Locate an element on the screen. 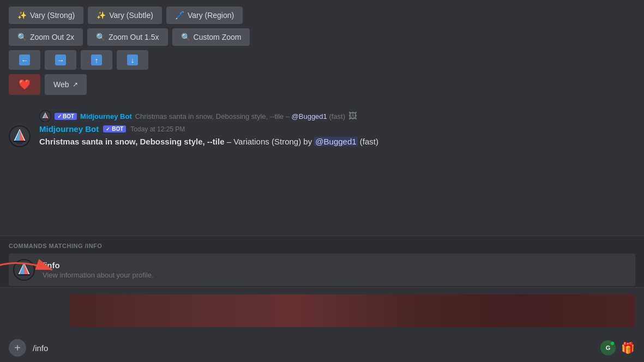  custom-zoom-icon: 🔍 is located at coordinates (185, 37).